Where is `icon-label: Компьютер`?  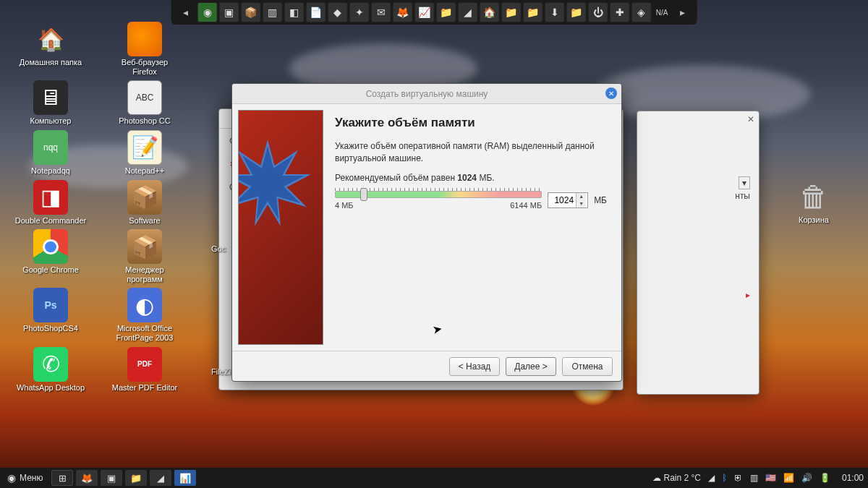
icon-label: Компьютер is located at coordinates (51, 121).